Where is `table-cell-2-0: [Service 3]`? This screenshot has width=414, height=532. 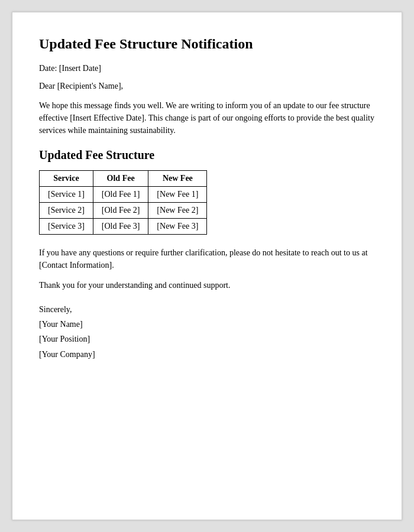 table-cell-2-0: [Service 3] is located at coordinates (66, 227).